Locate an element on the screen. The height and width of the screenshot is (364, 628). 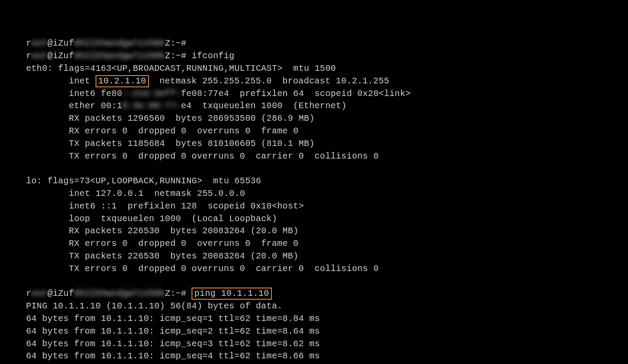
highlighted-ping-command: ping 10.1.1.10 is located at coordinates (231, 294).